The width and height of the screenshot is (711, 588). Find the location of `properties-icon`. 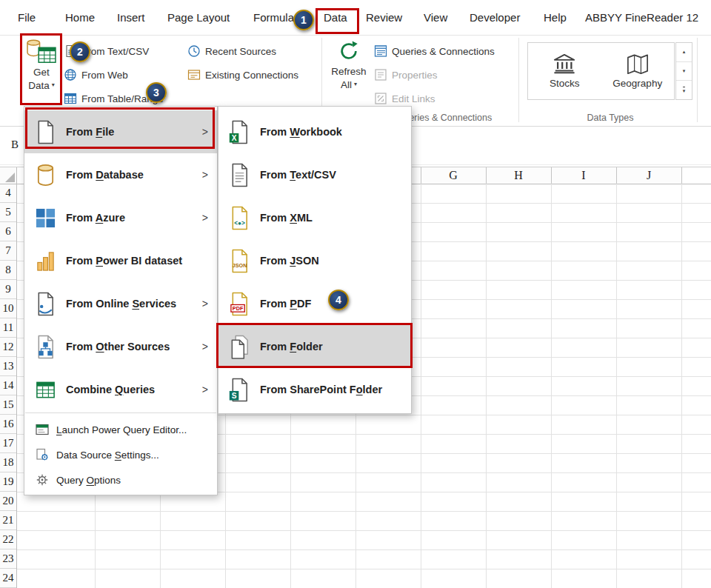

properties-icon is located at coordinates (381, 75).